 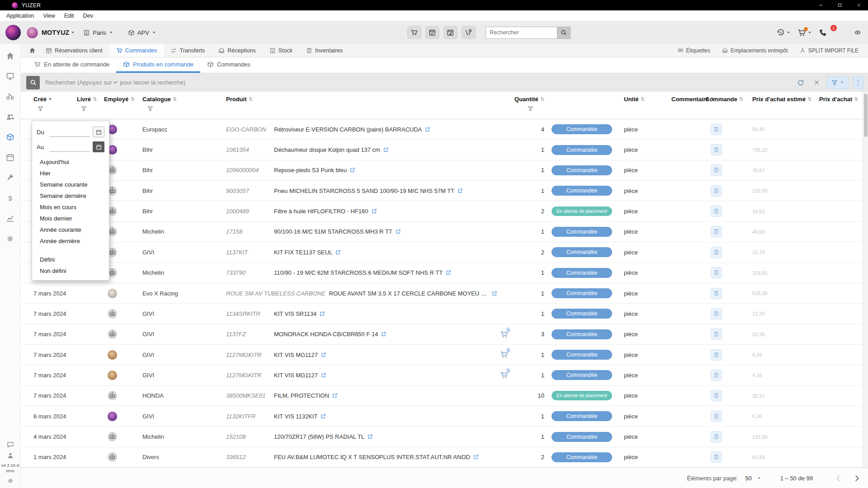 I want to click on refresh-button, so click(x=800, y=82).